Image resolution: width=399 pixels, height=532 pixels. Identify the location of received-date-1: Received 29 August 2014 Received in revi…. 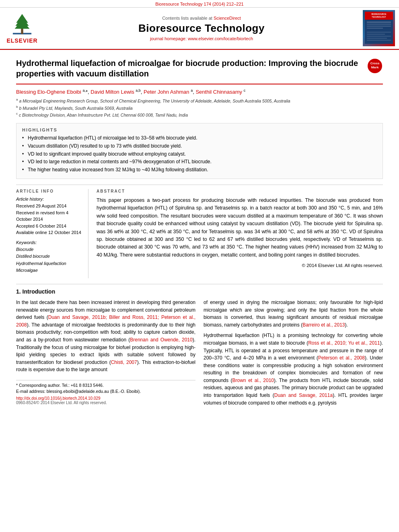
(49, 220).